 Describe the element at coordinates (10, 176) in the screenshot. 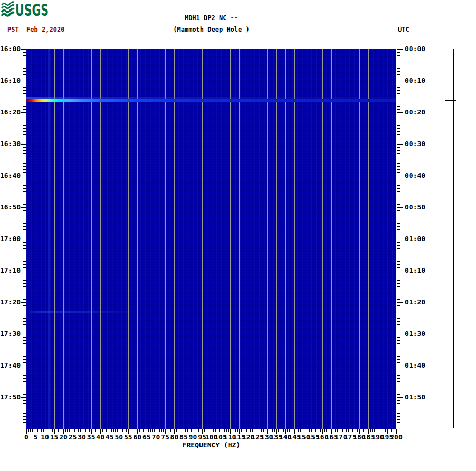

I see `time-label-pst: 16:40` at that location.